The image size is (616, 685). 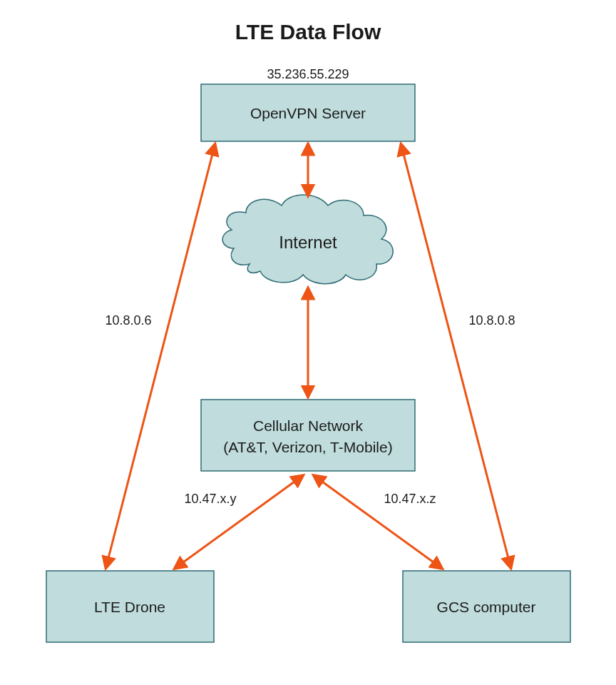 I want to click on cellular-label-line2: (AT&T, Verizon, T-Mobile), so click(x=308, y=447).